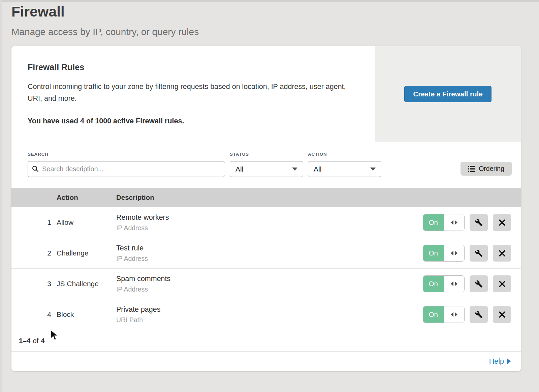  I want to click on page-subtitle: Manage access by IP, country, or query r…, so click(275, 32).